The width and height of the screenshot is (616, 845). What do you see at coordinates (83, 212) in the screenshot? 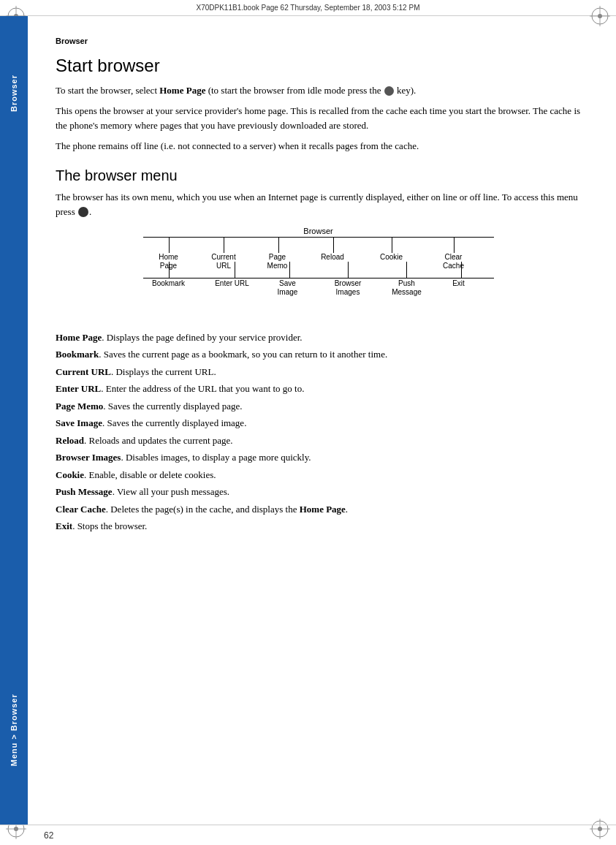
I see `menu-icon` at bounding box center [83, 212].